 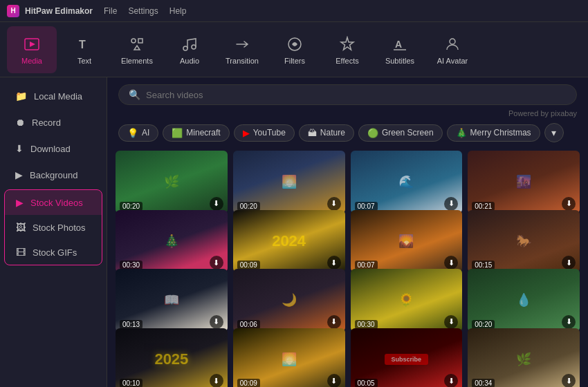 I want to click on video-card: 🎄00:30⬇, so click(x=172, y=242).